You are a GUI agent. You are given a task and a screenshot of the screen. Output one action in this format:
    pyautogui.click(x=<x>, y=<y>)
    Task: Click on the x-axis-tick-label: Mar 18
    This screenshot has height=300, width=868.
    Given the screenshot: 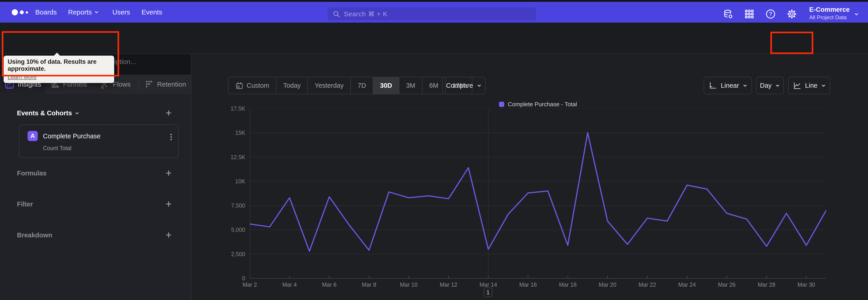 What is the action you would take?
    pyautogui.click(x=568, y=284)
    